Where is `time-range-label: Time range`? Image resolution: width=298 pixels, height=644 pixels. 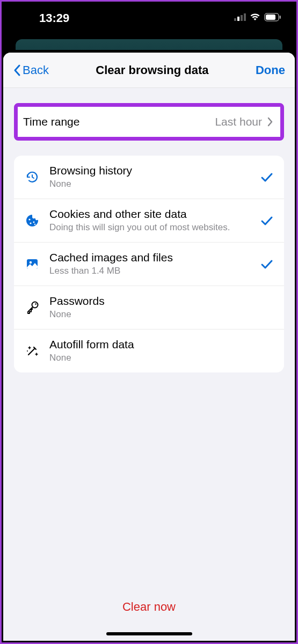 time-range-label: Time range is located at coordinates (52, 122).